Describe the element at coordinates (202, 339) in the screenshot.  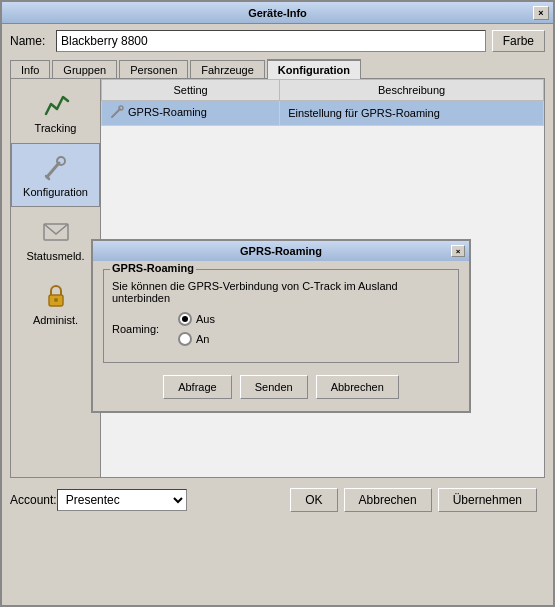
I see `radio-an-label: An` at that location.